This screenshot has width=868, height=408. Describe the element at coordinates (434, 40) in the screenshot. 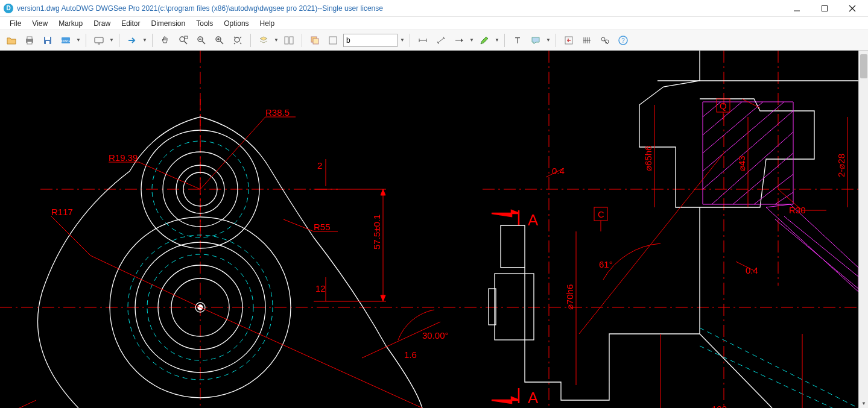

I see `toolbar: DWG ▼ ▼ ▼ ▼ ▼ ▼ ▼ T ▼ ?` at that location.